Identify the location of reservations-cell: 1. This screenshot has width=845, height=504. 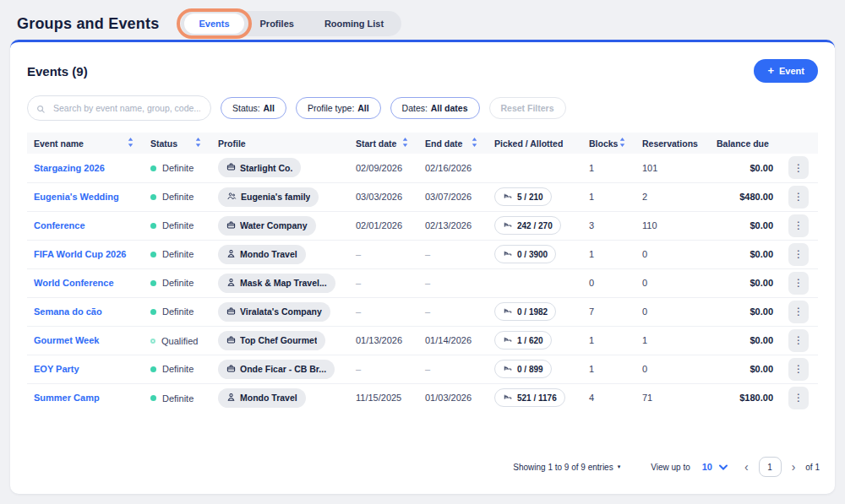
(673, 340).